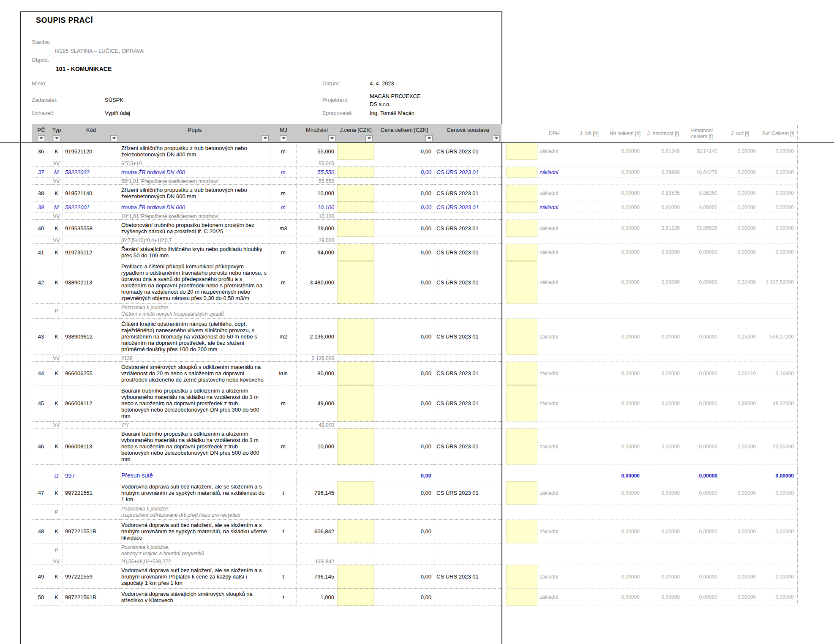 This screenshot has height=644, width=834. What do you see at coordinates (317, 598) in the screenshot?
I see `cell-mnozstvi: 1,000` at bounding box center [317, 598].